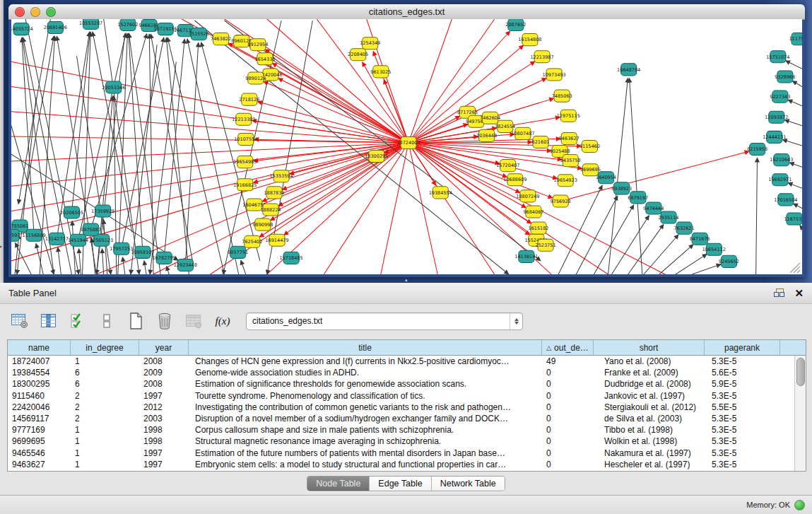  I want to click on column-header-title: title, so click(365, 348).